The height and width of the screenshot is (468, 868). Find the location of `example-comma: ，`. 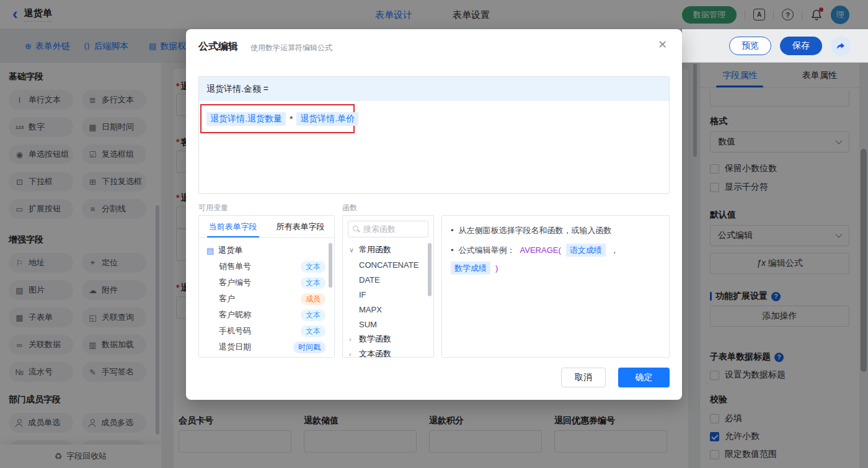

example-comma: ， is located at coordinates (615, 250).